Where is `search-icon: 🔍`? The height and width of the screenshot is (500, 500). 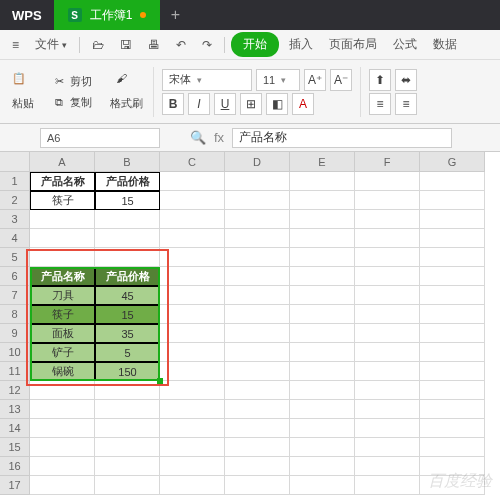 search-icon: 🔍 is located at coordinates (198, 138).